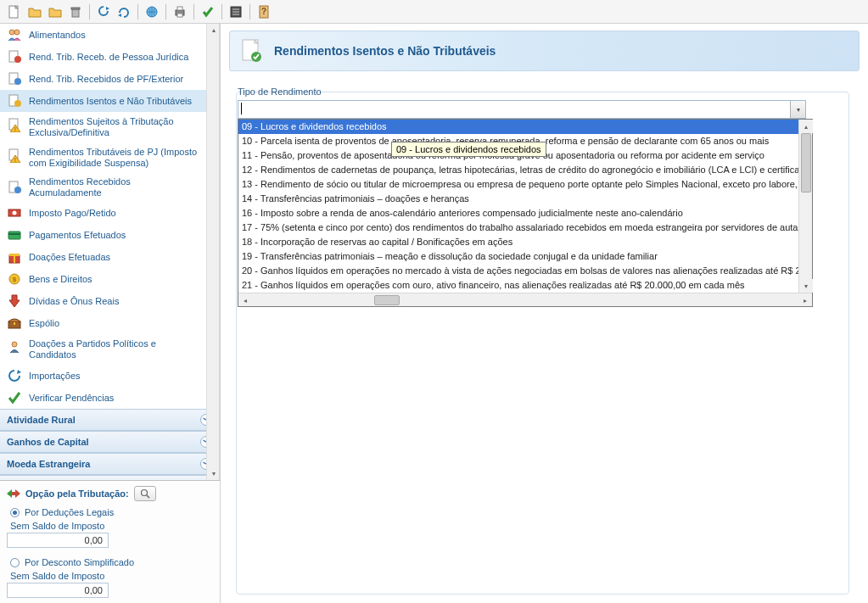 This screenshot has height=603, width=868. What do you see at coordinates (104, 376) in the screenshot?
I see `sidebar-item-14: Importações` at bounding box center [104, 376].